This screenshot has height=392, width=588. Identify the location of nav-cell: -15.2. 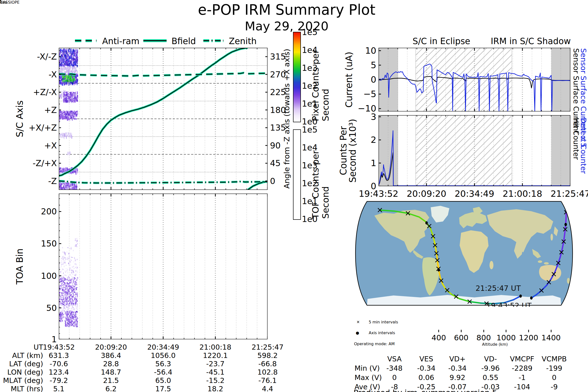
(216, 380).